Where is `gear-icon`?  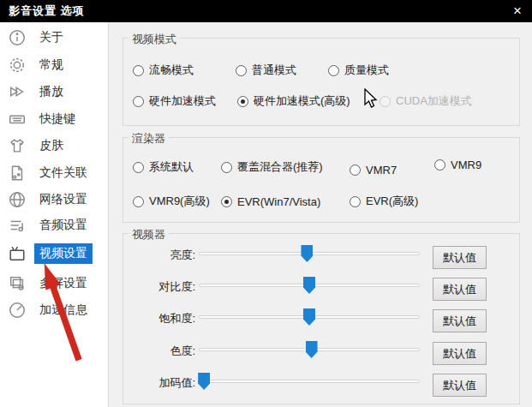
gear-icon is located at coordinates (17, 65).